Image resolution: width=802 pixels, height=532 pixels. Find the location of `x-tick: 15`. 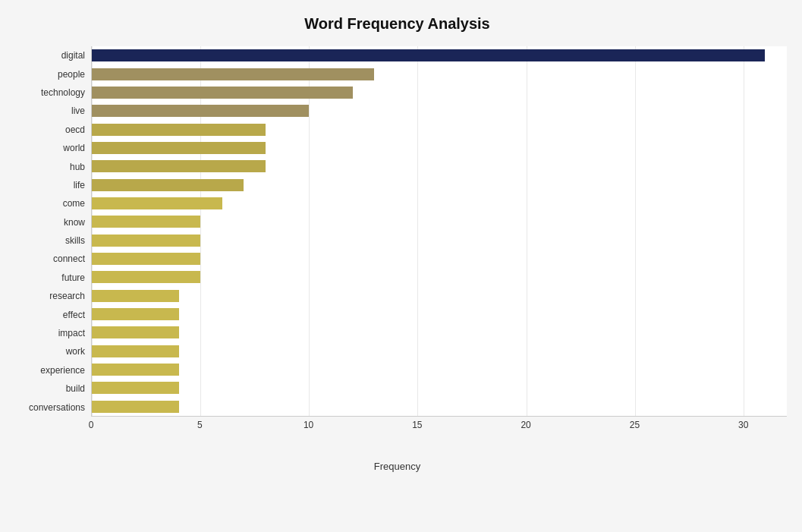

x-tick: 15 is located at coordinates (417, 425).